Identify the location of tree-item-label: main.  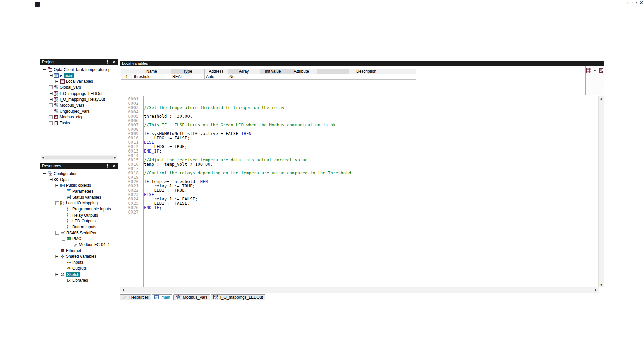
(69, 76).